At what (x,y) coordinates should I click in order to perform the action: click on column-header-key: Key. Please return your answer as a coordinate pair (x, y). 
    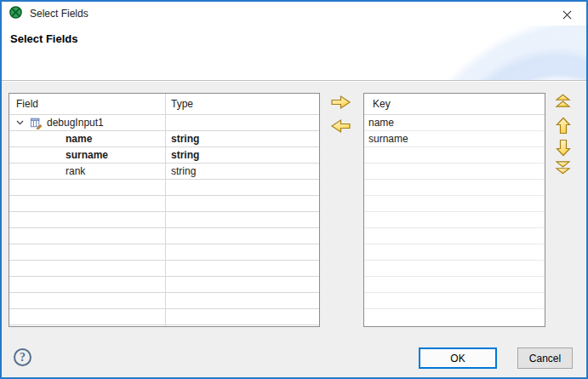
    Looking at the image, I should click on (378, 104).